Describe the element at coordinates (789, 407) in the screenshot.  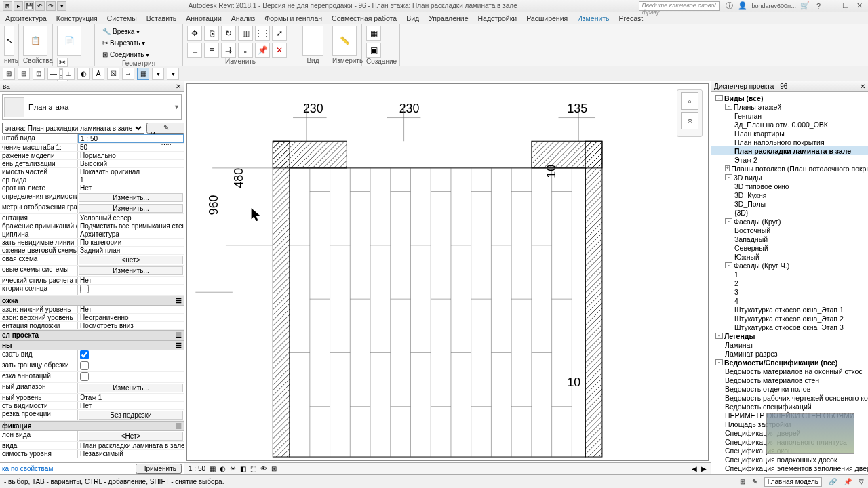
I see `tree-item: Ведомость спецификаций` at that location.